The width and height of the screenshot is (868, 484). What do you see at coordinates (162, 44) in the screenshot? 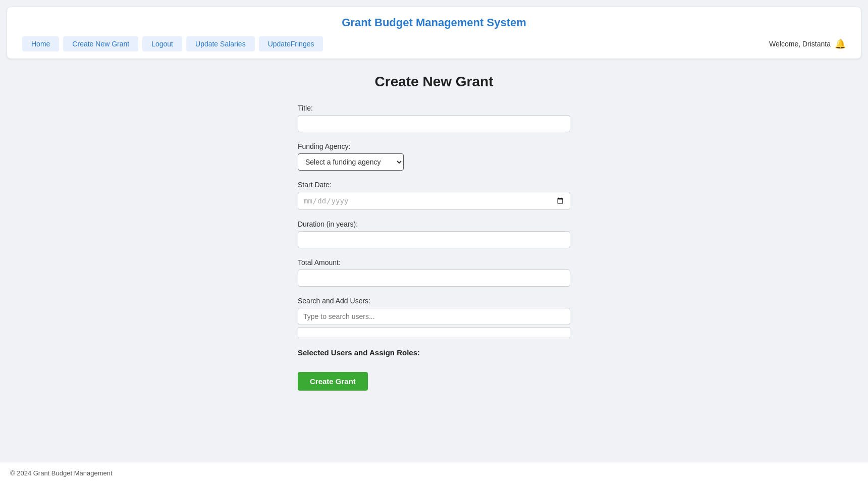
I see `nav-logout-button: Logout` at bounding box center [162, 44].